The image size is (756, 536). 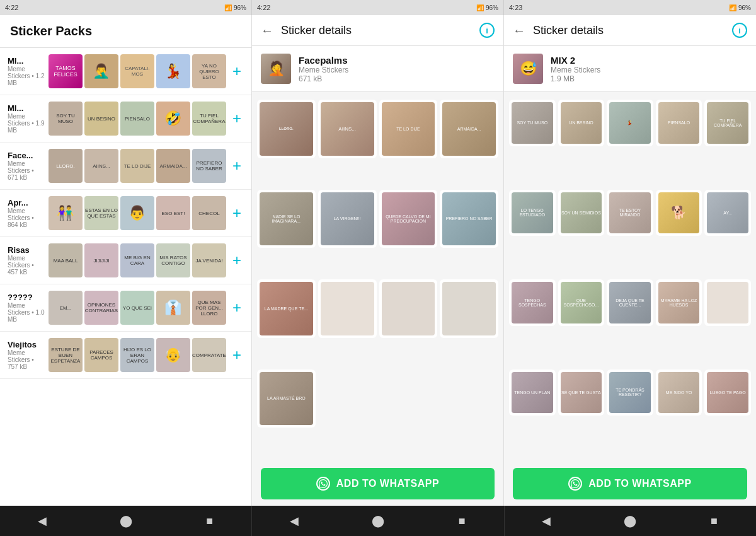 I want to click on sticker-cell: TE PONDRÁS RESISTIR?, so click(x=630, y=393).